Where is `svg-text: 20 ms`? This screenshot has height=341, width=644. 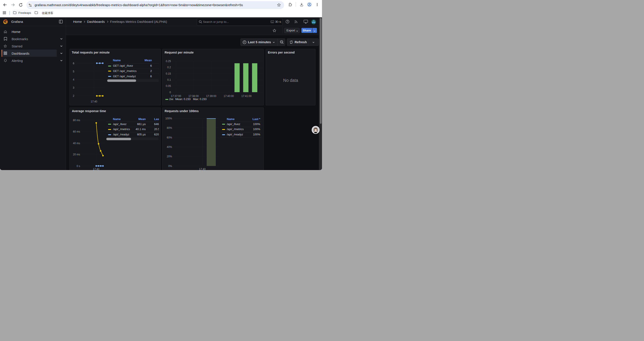 svg-text: 20 ms is located at coordinates (76, 155).